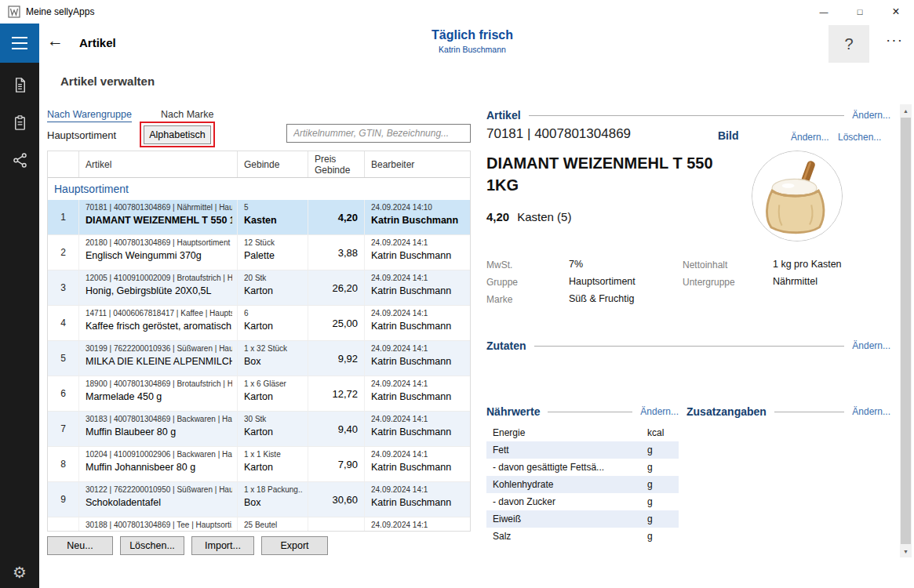  What do you see at coordinates (64, 499) in the screenshot?
I see `row-number: 9` at bounding box center [64, 499].